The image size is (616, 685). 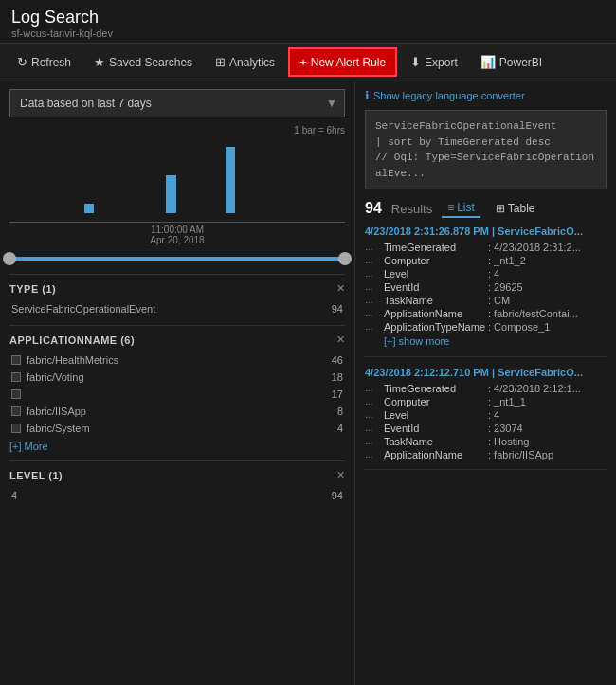 I want to click on filter-name: fabric/Voting, so click(x=55, y=377).